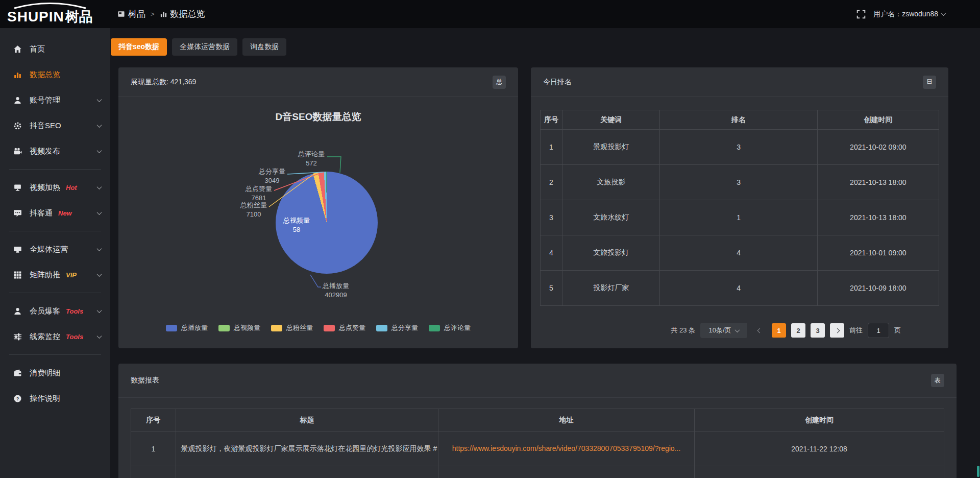 This screenshot has height=478, width=980. I want to click on ranking-row: 1 景观投影灯 3 2021-10-02 09:00, so click(740, 147).